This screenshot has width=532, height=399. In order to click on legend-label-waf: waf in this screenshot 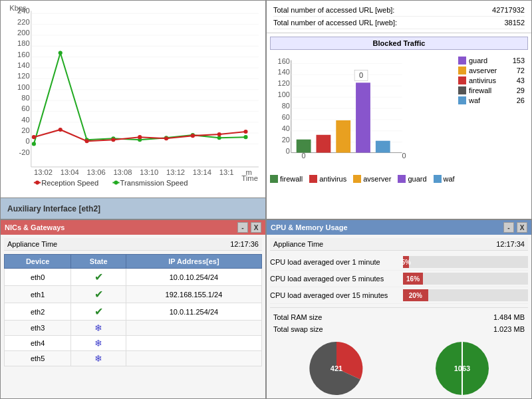, I will do `click(475, 100)`.